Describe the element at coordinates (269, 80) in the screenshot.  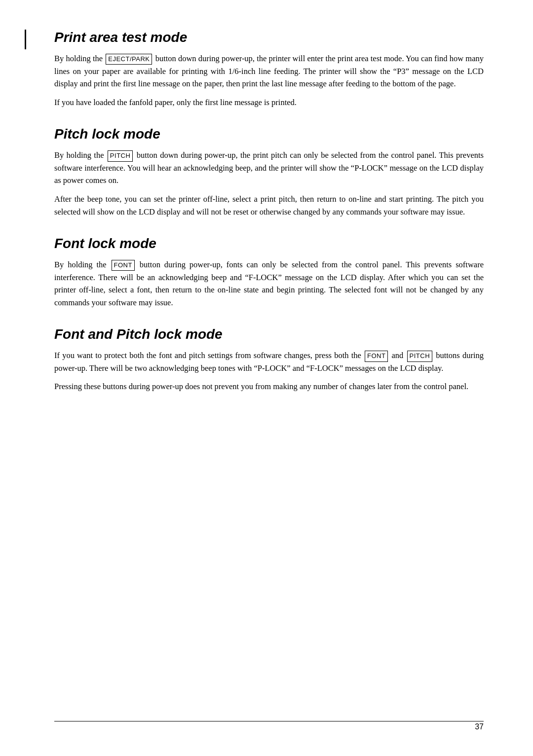
I see `section-body-print-area-test-mode: By holding the EJECT/PARK button down du…` at that location.